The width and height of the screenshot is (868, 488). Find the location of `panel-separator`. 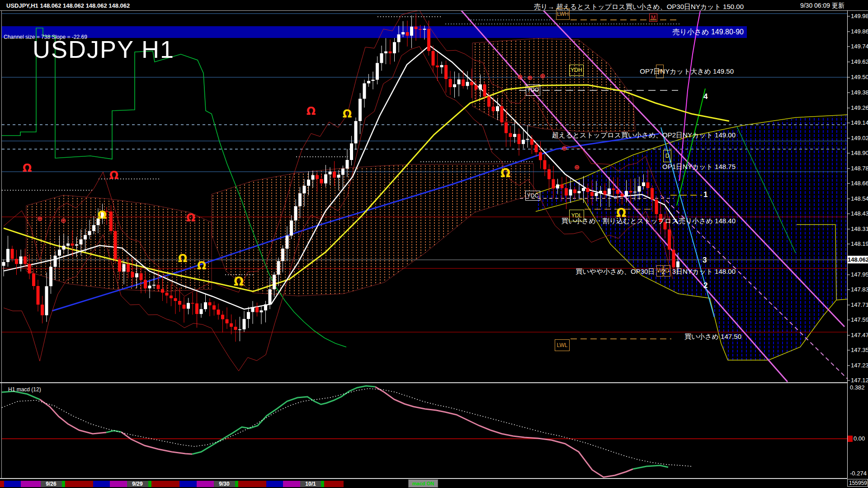

panel-separator is located at coordinates (424, 383).